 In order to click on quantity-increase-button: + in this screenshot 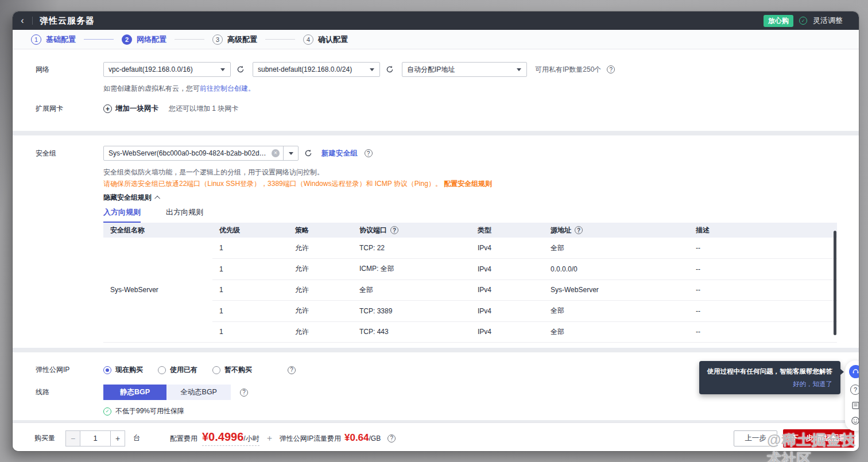, I will do `click(118, 438)`.